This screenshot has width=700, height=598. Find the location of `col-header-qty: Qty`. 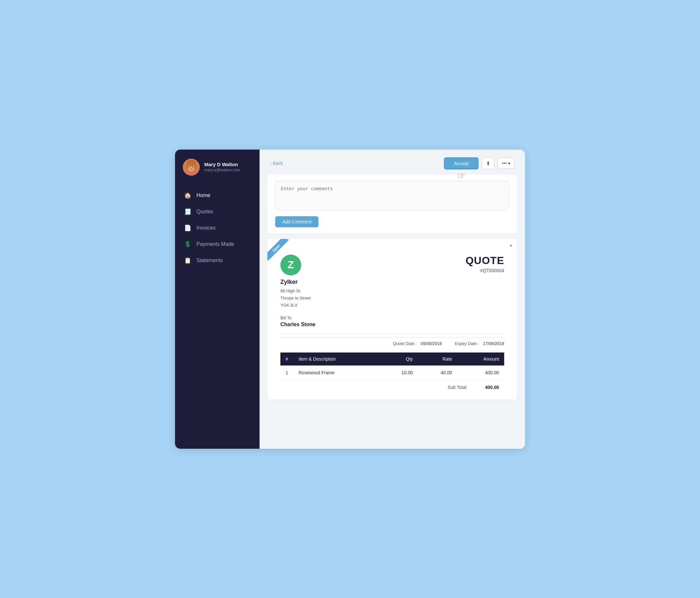

col-header-qty: Qty is located at coordinates (399, 359).